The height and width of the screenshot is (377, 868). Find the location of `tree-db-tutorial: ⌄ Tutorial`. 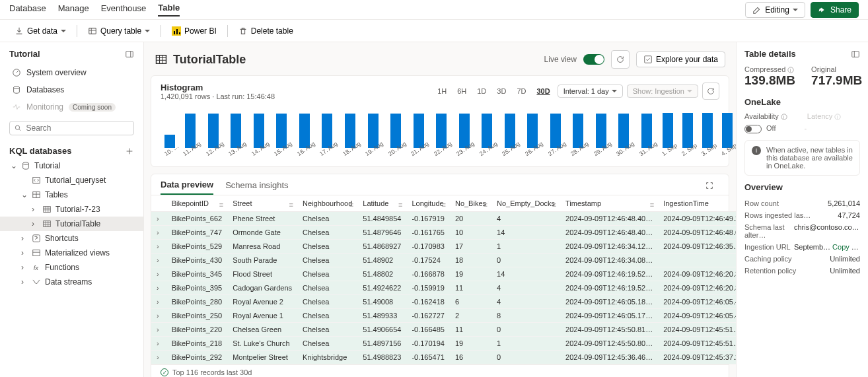

tree-db-tutorial: ⌄ Tutorial is located at coordinates (71, 166).